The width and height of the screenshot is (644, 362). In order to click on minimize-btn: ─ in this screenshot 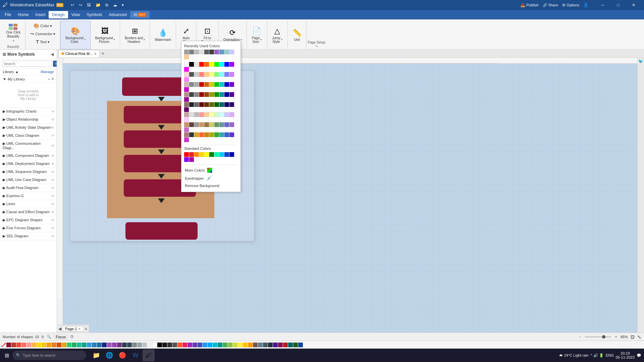, I will do `click(603, 5)`.